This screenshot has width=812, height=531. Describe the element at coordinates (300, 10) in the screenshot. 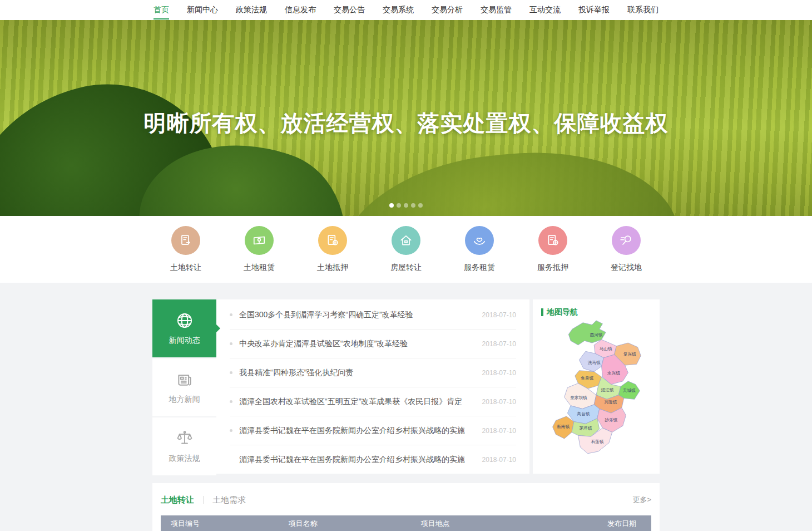

I see `nav-item-info-release: 信息发布` at that location.